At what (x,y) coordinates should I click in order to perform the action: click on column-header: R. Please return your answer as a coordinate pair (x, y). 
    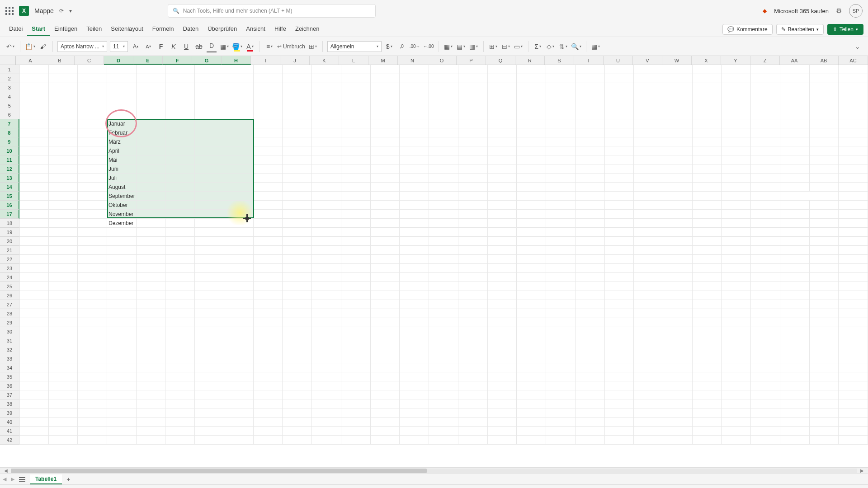
    Looking at the image, I should click on (530, 61).